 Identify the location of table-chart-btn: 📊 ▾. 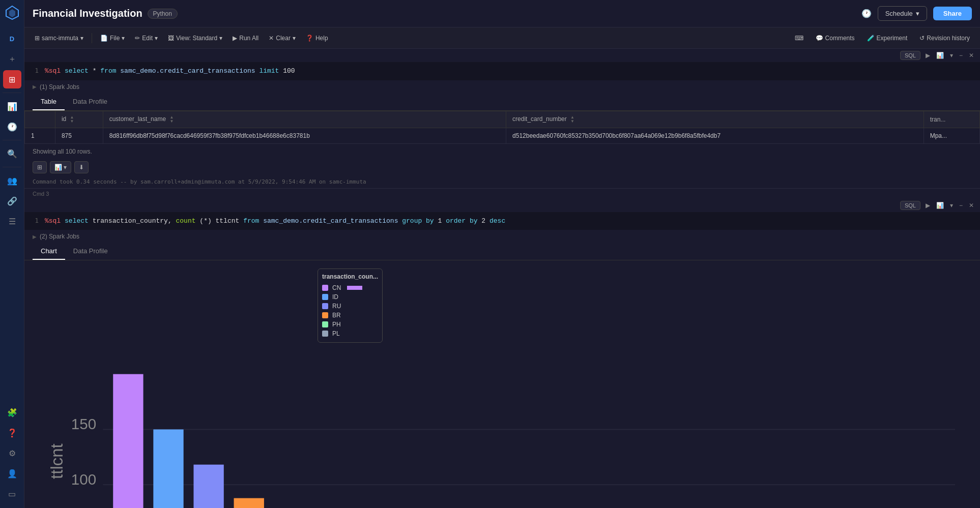
(61, 167).